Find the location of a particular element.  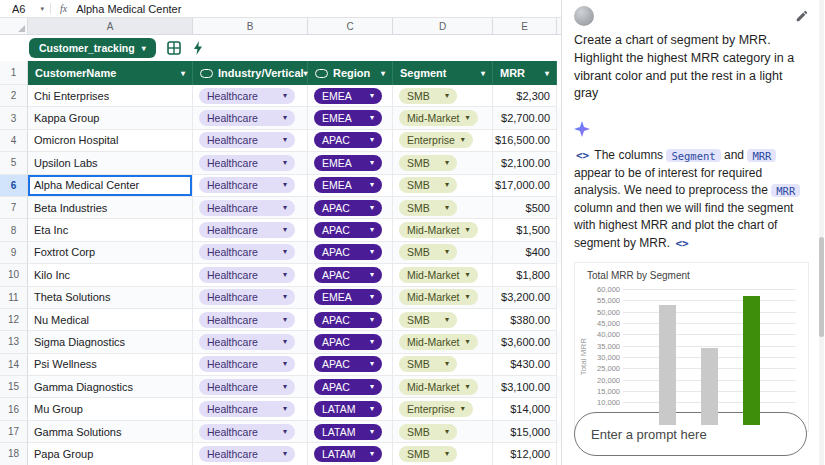

header-segment: Segment ▾ is located at coordinates (443, 73).